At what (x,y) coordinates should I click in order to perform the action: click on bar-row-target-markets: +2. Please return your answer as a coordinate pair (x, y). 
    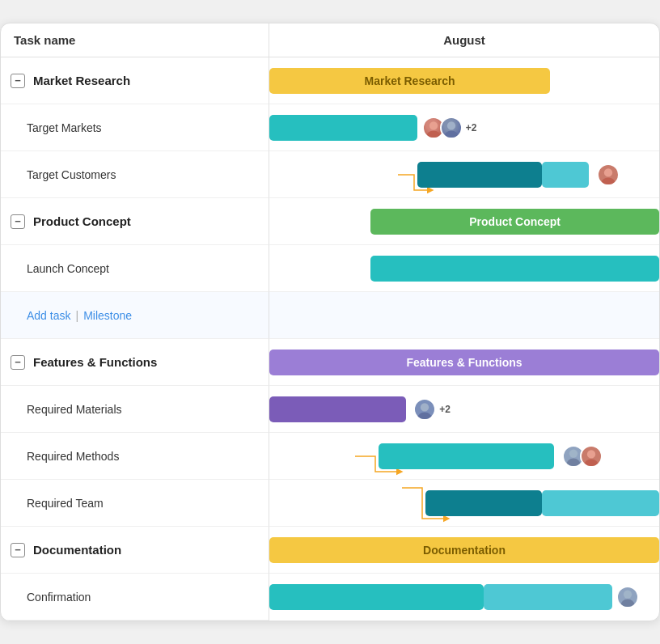
    Looking at the image, I should click on (464, 128).